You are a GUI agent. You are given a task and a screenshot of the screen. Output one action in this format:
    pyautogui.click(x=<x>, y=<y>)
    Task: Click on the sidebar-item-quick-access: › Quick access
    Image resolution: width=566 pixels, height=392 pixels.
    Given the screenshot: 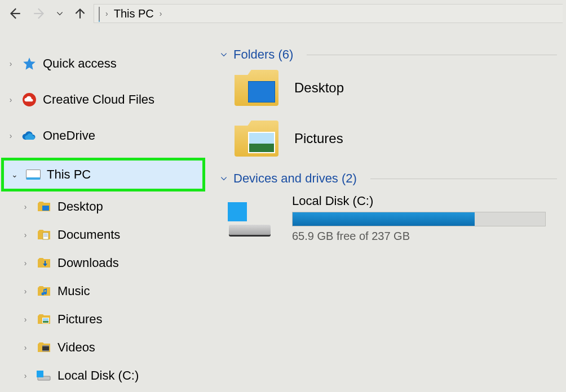 What is the action you would take?
    pyautogui.click(x=104, y=64)
    